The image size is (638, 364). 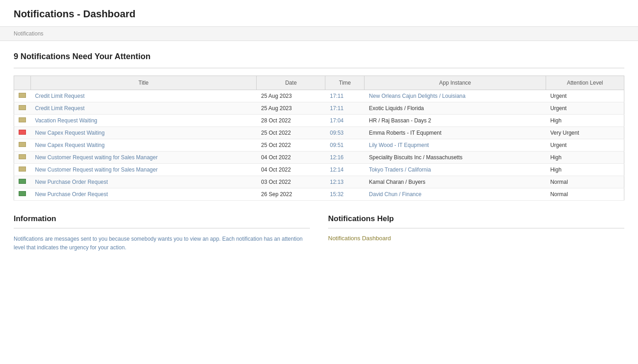 What do you see at coordinates (399, 145) in the screenshot?
I see `app-instance-link: Lily Wood - IT Equpment` at bounding box center [399, 145].